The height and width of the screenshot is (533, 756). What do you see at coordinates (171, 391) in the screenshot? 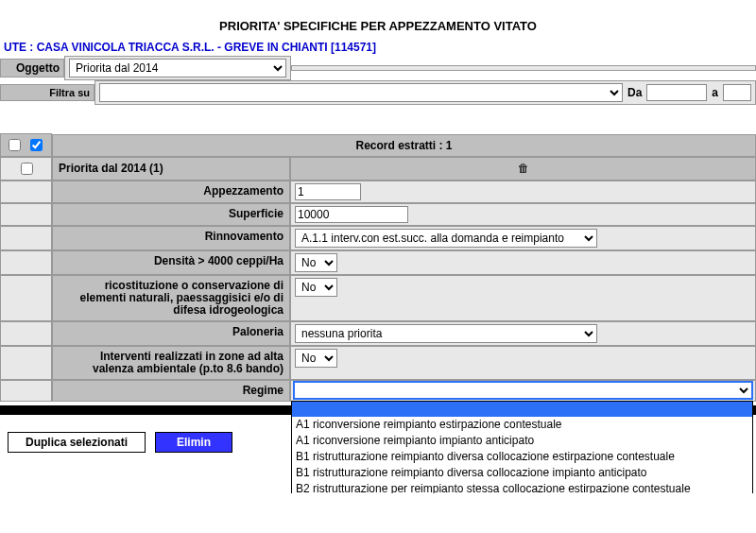
I see `regime-label: Regime` at bounding box center [171, 391].